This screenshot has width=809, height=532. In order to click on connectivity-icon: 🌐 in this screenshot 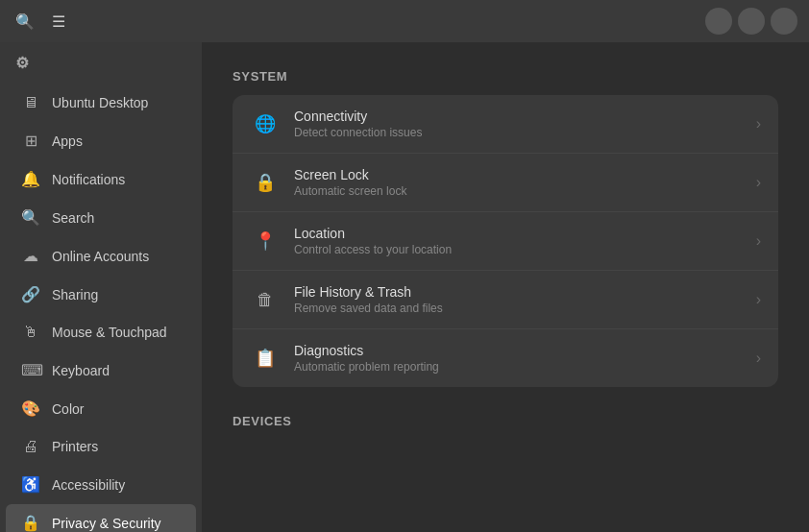, I will do `click(265, 124)`.